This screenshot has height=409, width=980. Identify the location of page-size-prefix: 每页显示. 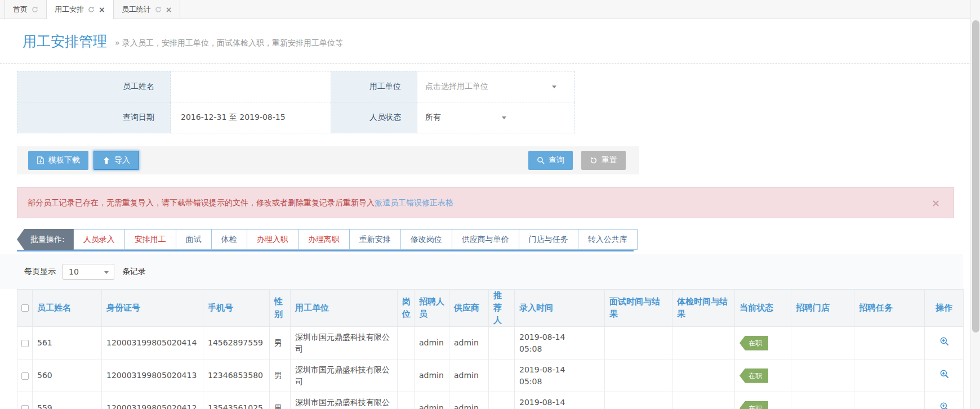
(40, 272).